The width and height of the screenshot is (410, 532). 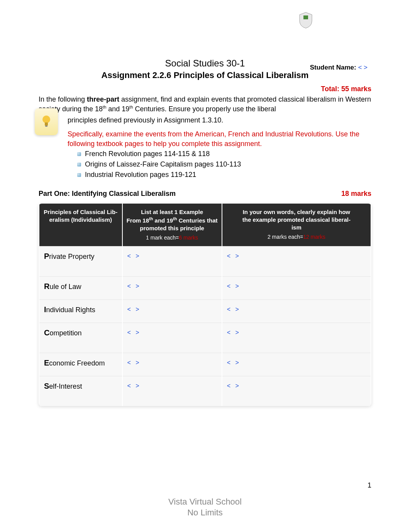 What do you see at coordinates (205, 508) in the screenshot?
I see `footer: Vista Virtual School No Limits` at bounding box center [205, 508].